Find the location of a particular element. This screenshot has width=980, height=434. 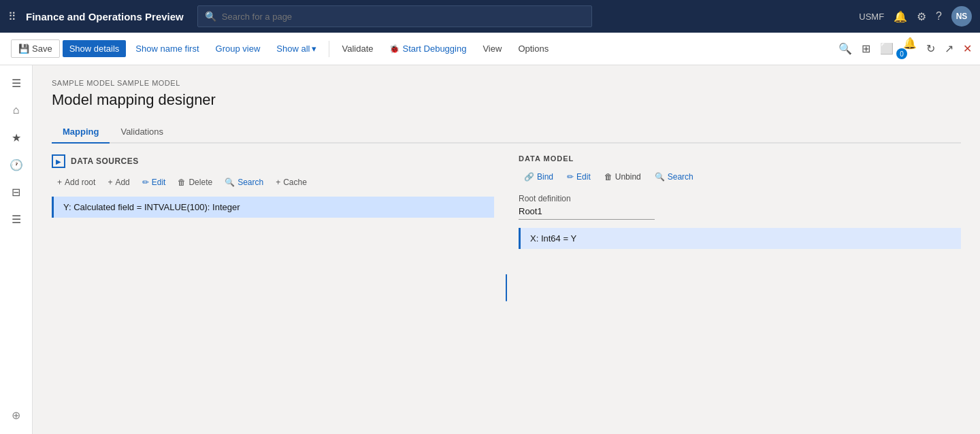

open-in-new-button: ⬜ is located at coordinates (887, 49).